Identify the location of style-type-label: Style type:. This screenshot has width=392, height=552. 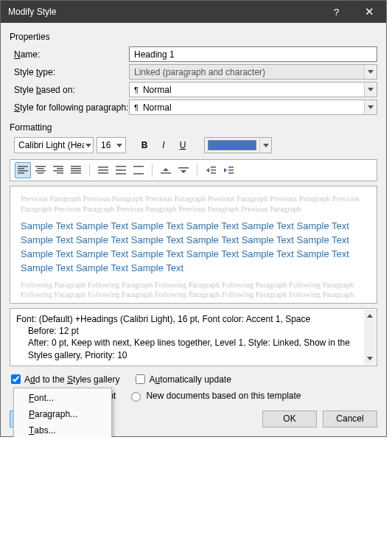
(69, 72).